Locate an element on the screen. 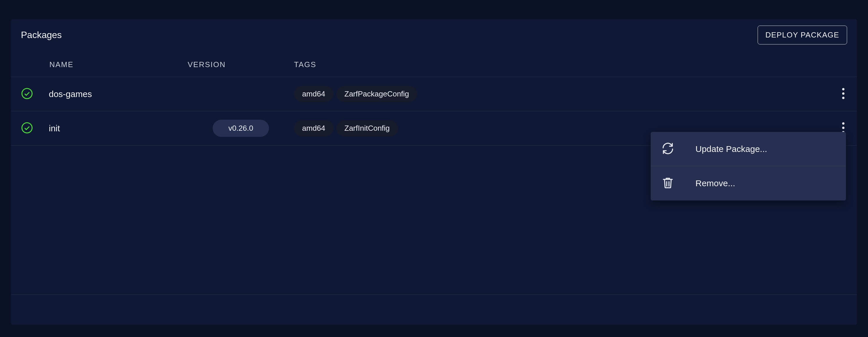  kebab-icon is located at coordinates (843, 98).